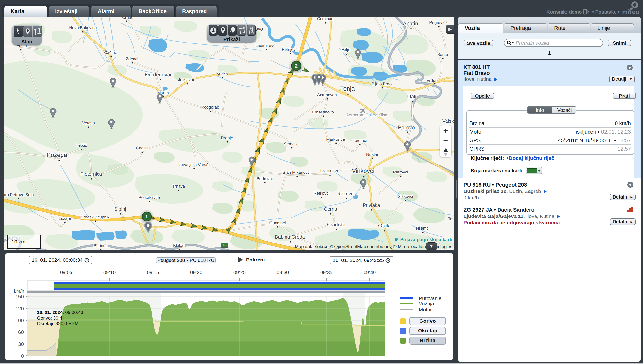 The image size is (643, 364). I want to click on svg-text: 30, so click(21, 344).